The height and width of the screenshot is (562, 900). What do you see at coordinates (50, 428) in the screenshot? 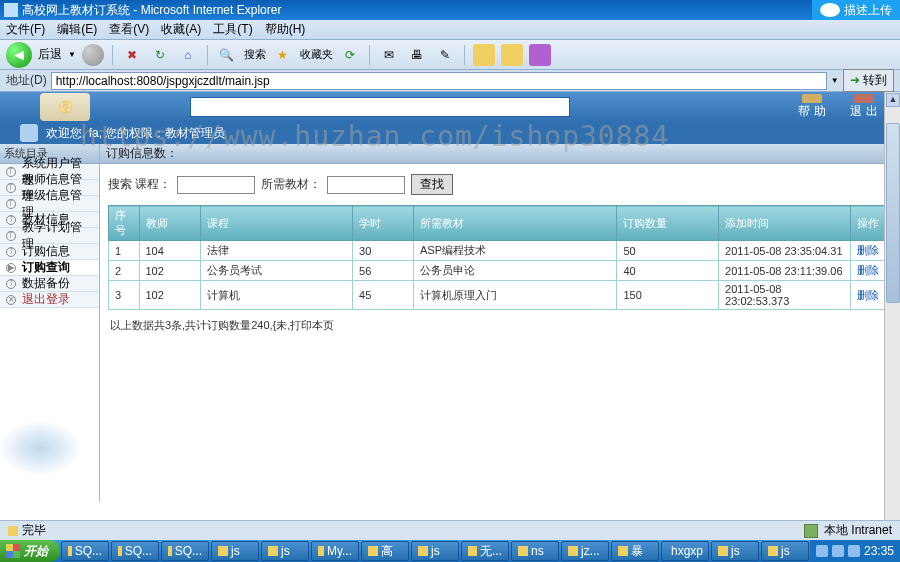
I see `sidebar-decoration` at bounding box center [50, 428].